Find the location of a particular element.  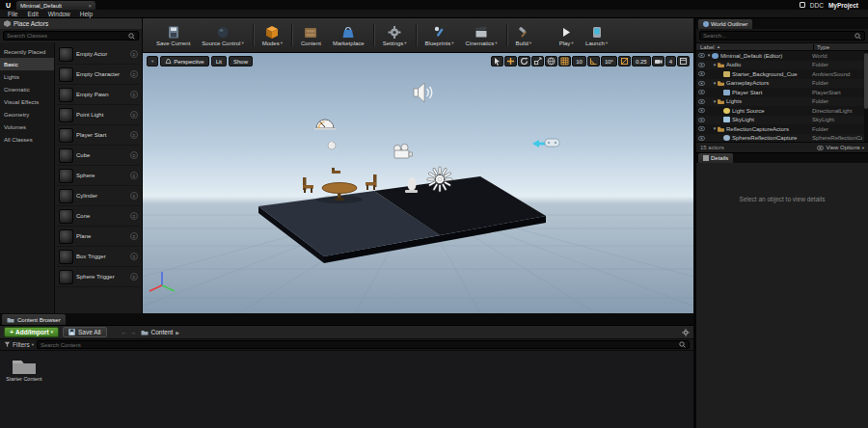

cinematics-button: Cinematics▾ is located at coordinates (482, 35).